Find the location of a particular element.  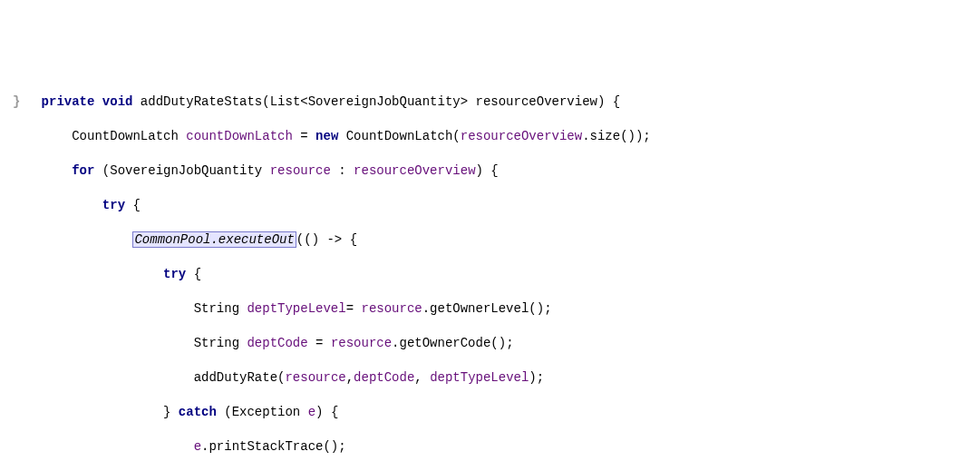

code-line: String deptCode = resource.getOwnerCode(… is located at coordinates (495, 343).